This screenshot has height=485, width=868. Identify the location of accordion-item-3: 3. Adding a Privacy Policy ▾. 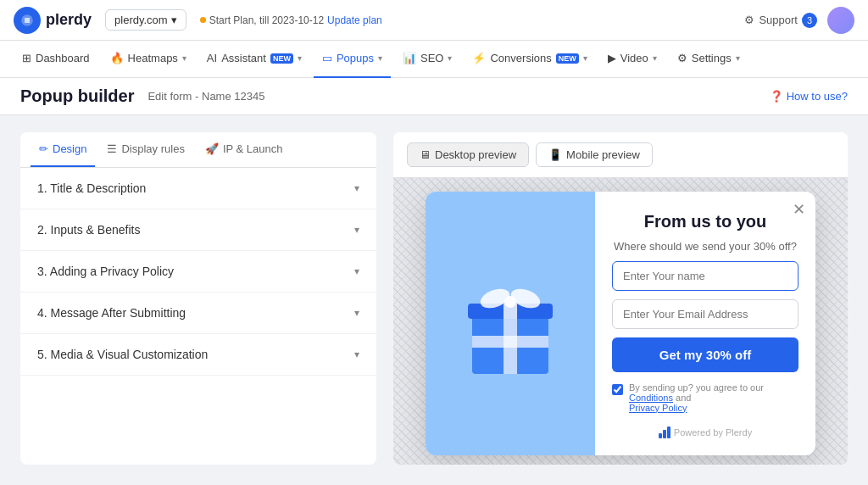
(198, 271).